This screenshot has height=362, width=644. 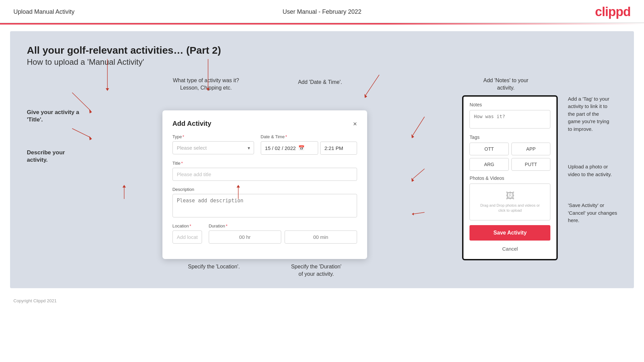 What do you see at coordinates (283, 237) in the screenshot?
I see `duration-inputs` at bounding box center [283, 237].